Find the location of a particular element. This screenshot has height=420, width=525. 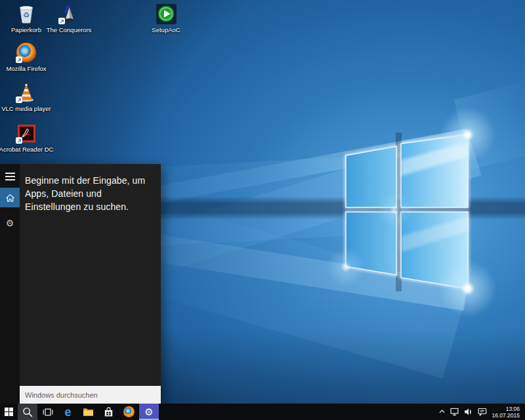

desktop-icon-firefox: Mozilla Firefox is located at coordinates (28, 56).